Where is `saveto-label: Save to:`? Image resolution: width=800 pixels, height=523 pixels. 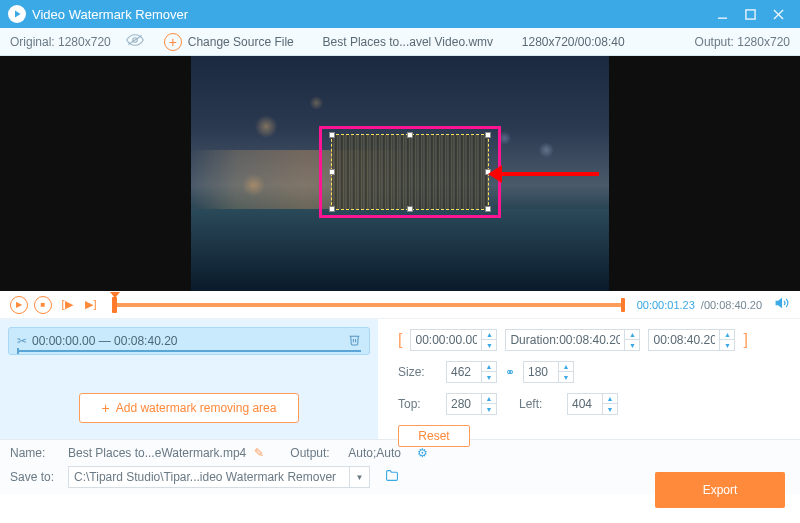 saveto-label: Save to: is located at coordinates (35, 477).